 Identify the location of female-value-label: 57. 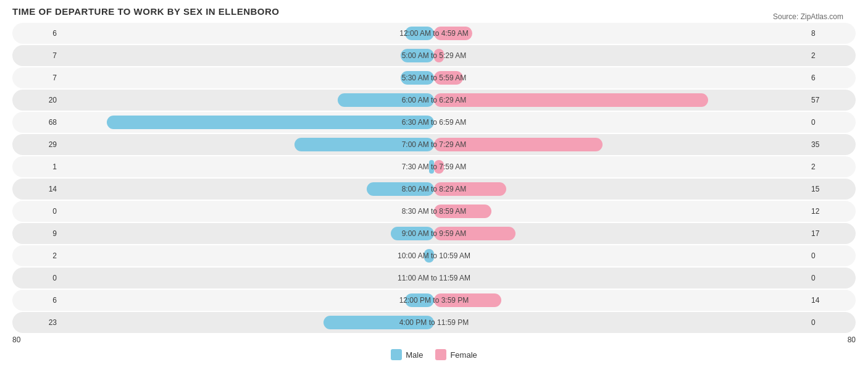
(831, 100).